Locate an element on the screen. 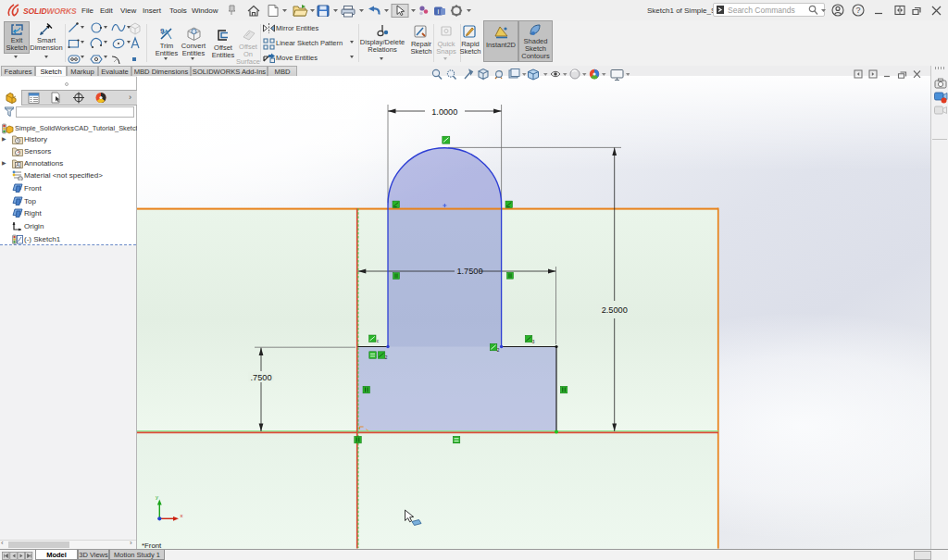  svg-text: x is located at coordinates (181, 516).